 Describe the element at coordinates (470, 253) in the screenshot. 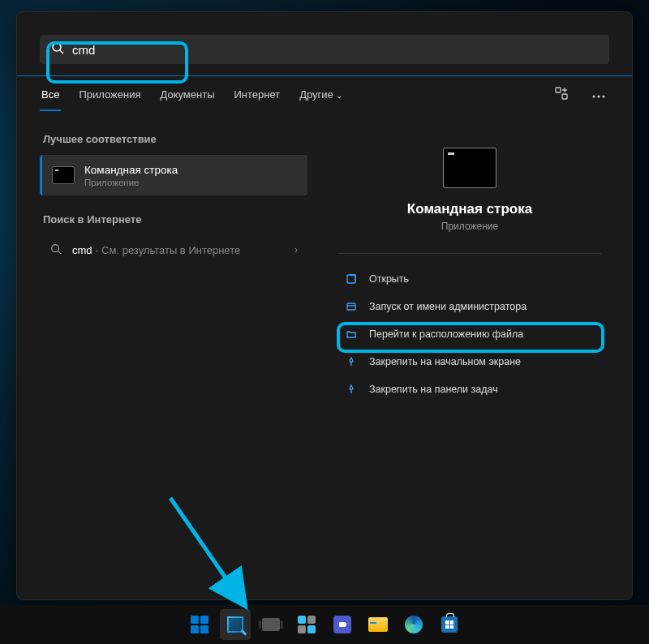

I see `divider` at that location.